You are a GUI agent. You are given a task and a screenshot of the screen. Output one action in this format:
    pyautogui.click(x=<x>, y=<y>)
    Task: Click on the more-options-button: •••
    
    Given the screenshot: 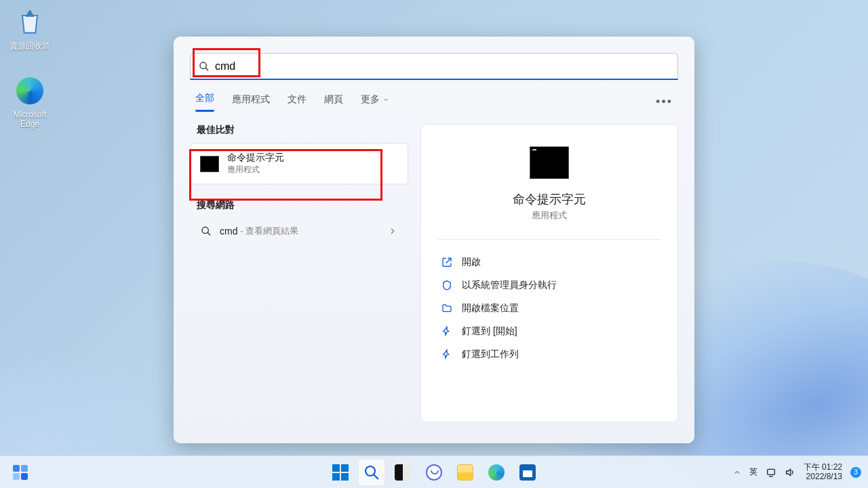 What is the action you would take?
    pyautogui.click(x=665, y=102)
    